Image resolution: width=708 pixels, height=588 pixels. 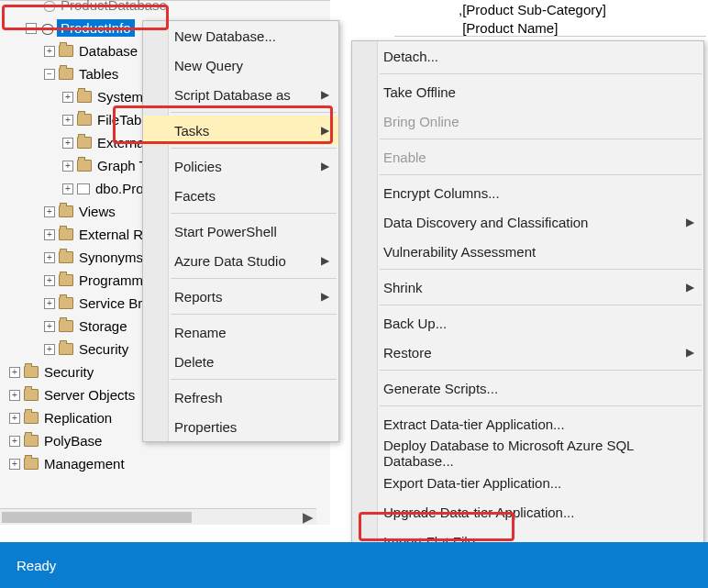 I want to click on tree-label: Views, so click(x=96, y=211).